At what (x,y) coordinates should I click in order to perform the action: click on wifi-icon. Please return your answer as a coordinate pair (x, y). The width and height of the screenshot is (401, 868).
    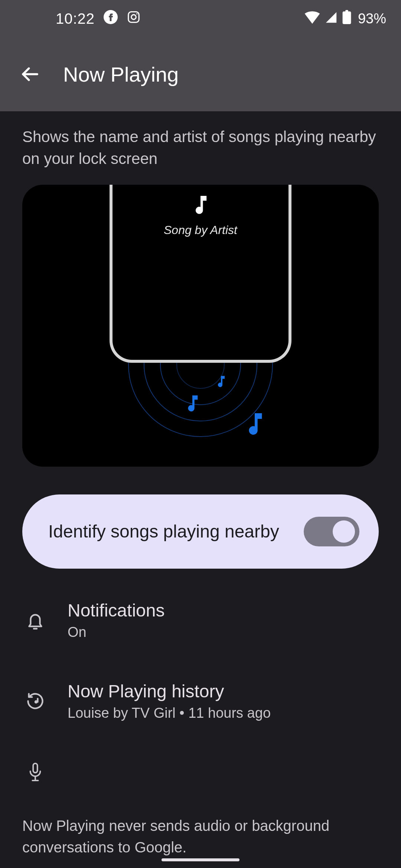
    Looking at the image, I should click on (312, 19).